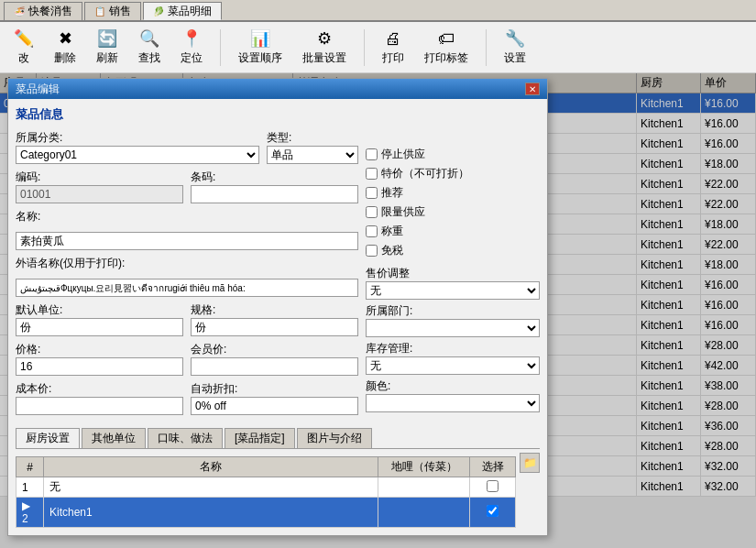  I want to click on delete-button: ✖ 删除, so click(65, 48).